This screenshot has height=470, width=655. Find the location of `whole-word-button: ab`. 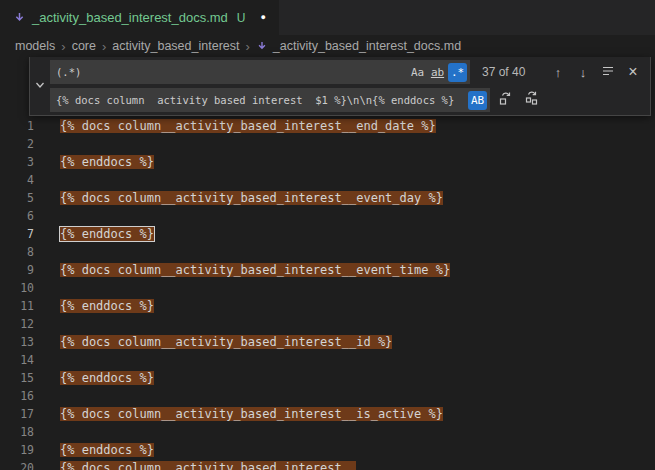

whole-word-button: ab is located at coordinates (438, 72).